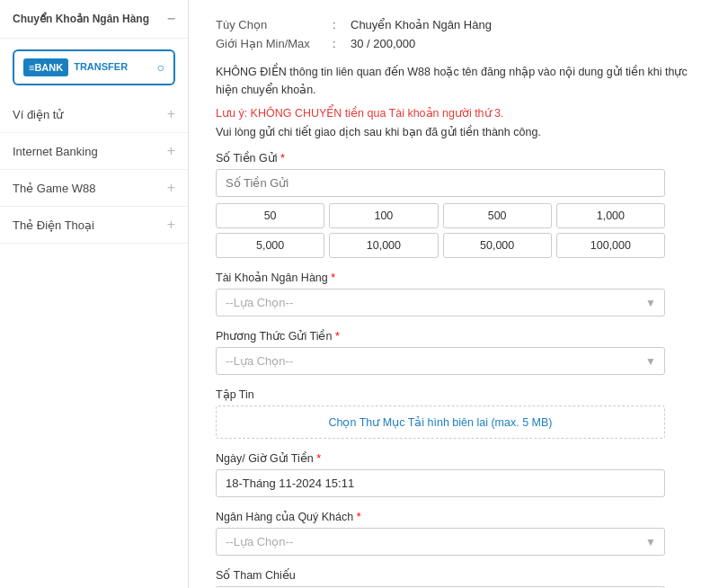 This screenshot has height=588, width=719. Describe the element at coordinates (454, 532) in the screenshot. I see `ngan-hang-section: Ngân Hàng của Quý Khách * --Lựa Chọn-- ▼` at that location.